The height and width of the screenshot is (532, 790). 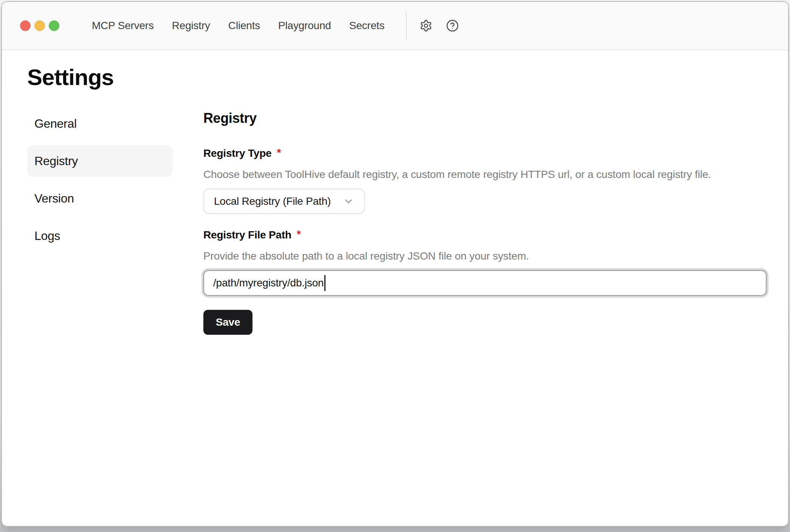 What do you see at coordinates (367, 26) in the screenshot?
I see `nav-item-secrets: Secrets` at bounding box center [367, 26].